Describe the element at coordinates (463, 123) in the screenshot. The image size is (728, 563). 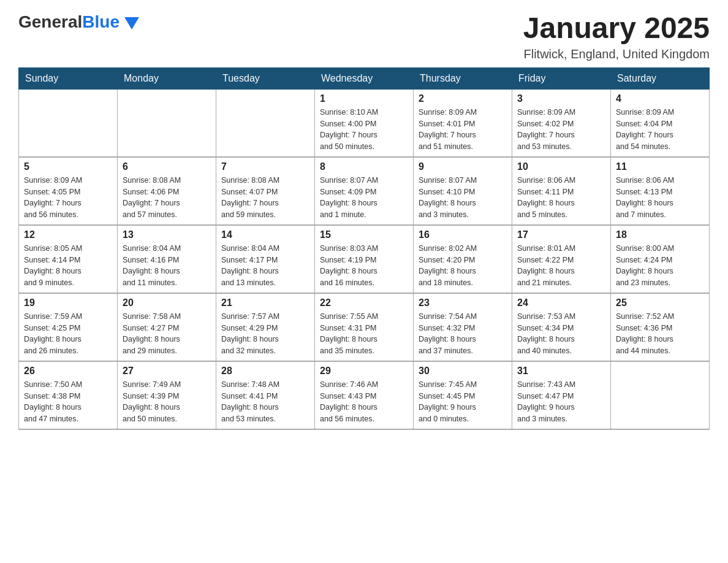
I see `calendar-day-cell: 2Sunrise: 8:09 AM Sunset: 4:01 PM Daylig…` at that location.